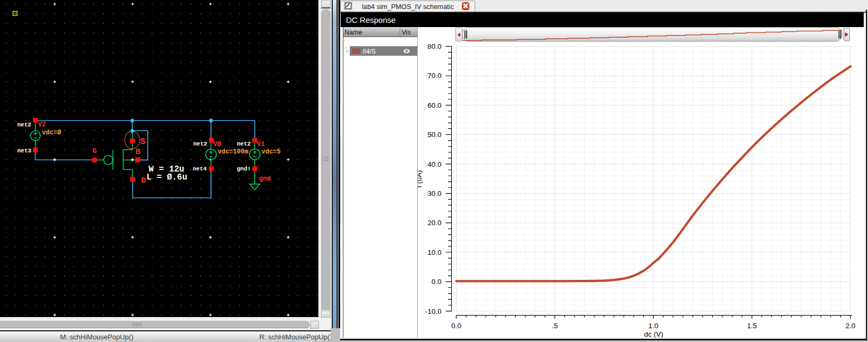 The height and width of the screenshot is (342, 868). I want to click on svg-text: vdc=Ø, so click(52, 133).